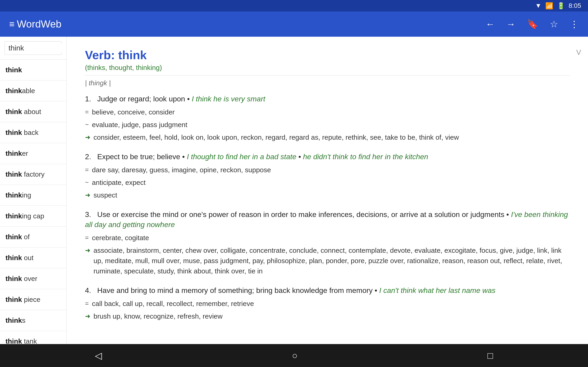 The width and height of the screenshot is (588, 367). Describe the element at coordinates (327, 291) in the screenshot. I see `def-main-4: 4. Have and bring to mind a memory of so…` at that location.